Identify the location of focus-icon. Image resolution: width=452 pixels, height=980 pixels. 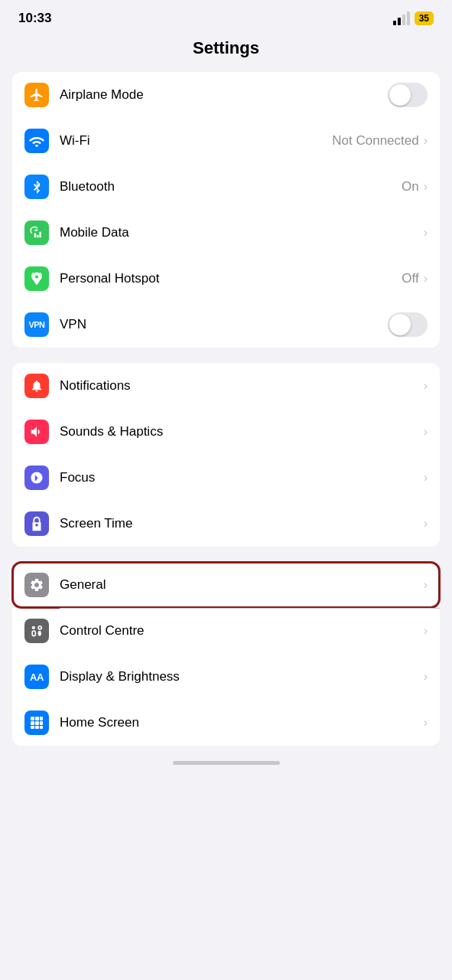
(37, 478).